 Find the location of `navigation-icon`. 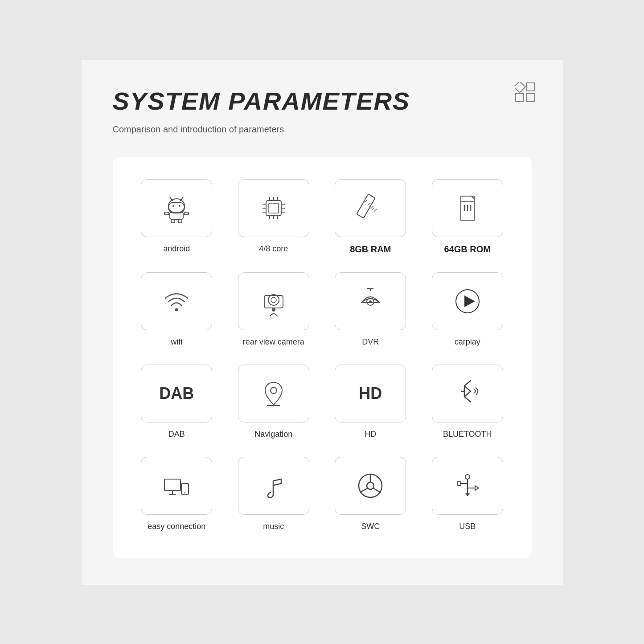

navigation-icon is located at coordinates (274, 394).